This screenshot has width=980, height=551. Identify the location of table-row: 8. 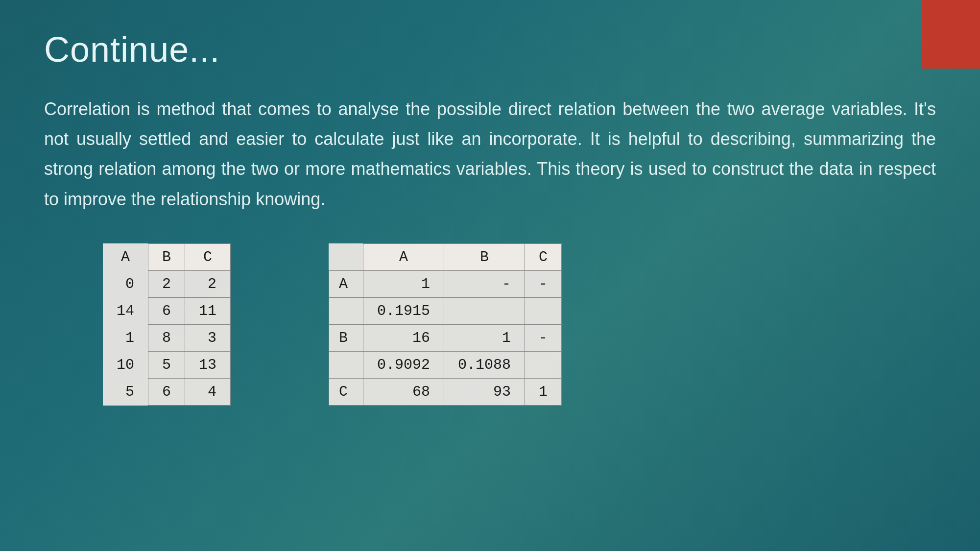
(167, 338).